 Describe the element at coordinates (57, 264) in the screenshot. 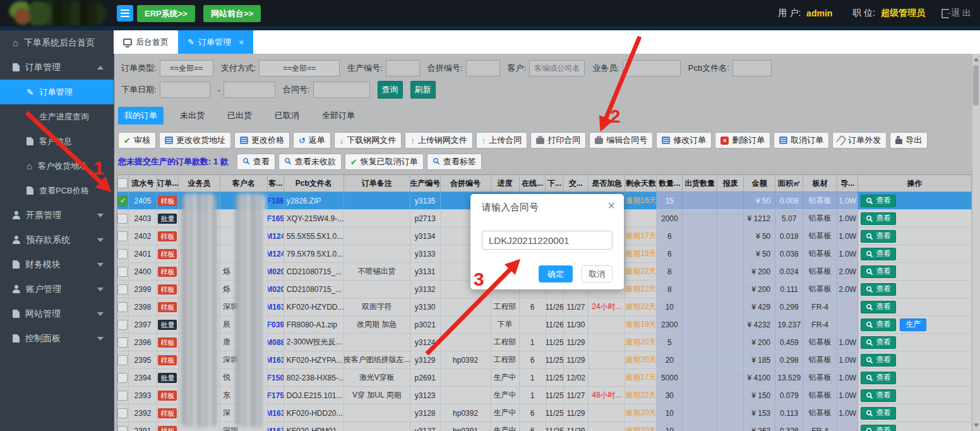

I see `sidebar-item: 财务模块` at that location.